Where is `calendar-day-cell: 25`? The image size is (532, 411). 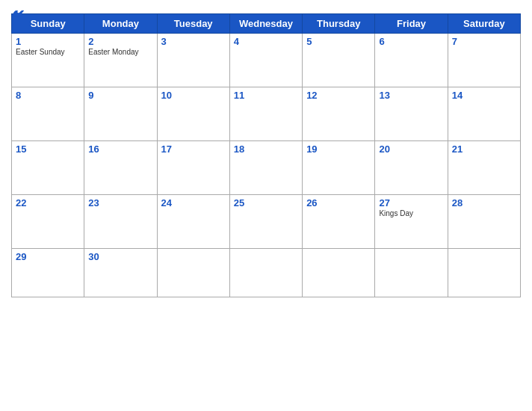
calendar-day-cell: 25 is located at coordinates (266, 222).